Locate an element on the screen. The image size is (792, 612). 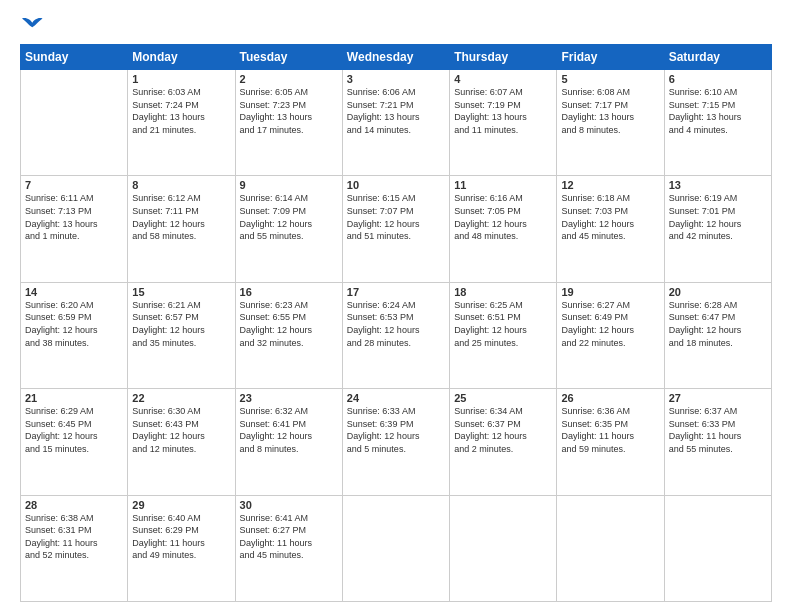
table-row: 1Sunrise: 6:03 AM Sunset: 7:24 PM Daylig… is located at coordinates (182, 123).